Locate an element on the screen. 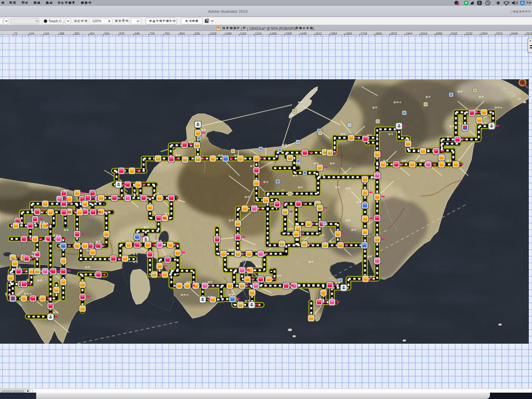 This screenshot has width=532, height=399. svg-text: 2232 is located at coordinates (469, 34).